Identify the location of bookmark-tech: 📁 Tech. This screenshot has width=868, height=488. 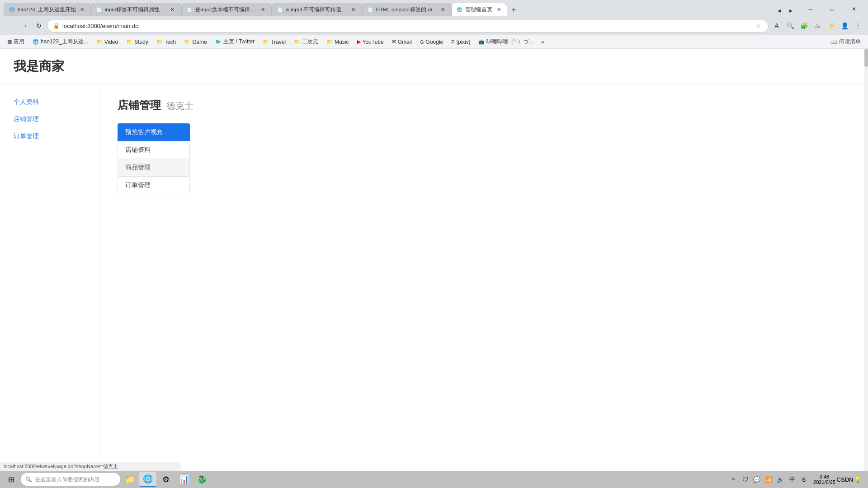
(166, 42).